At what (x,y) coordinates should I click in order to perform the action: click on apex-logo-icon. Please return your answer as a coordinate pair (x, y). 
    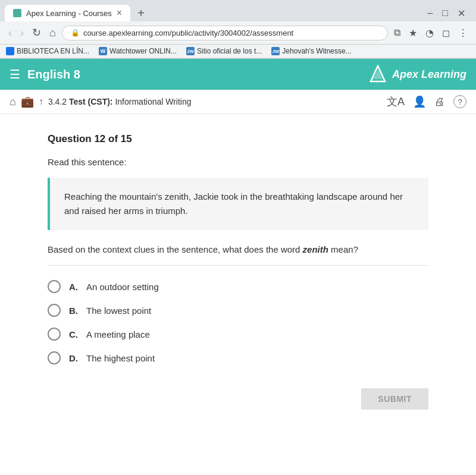
    Looking at the image, I should click on (378, 74).